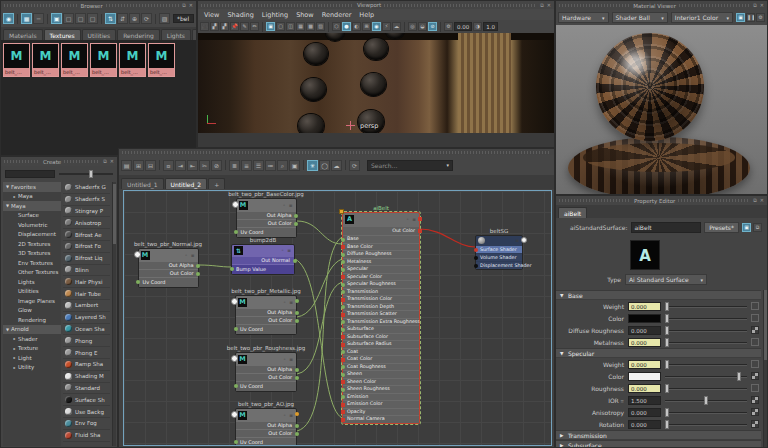 The height and width of the screenshot is (448, 768). What do you see at coordinates (86, 259) in the screenshot?
I see `create-shader-bifrost-liq: Bifrost Liq` at bounding box center [86, 259].